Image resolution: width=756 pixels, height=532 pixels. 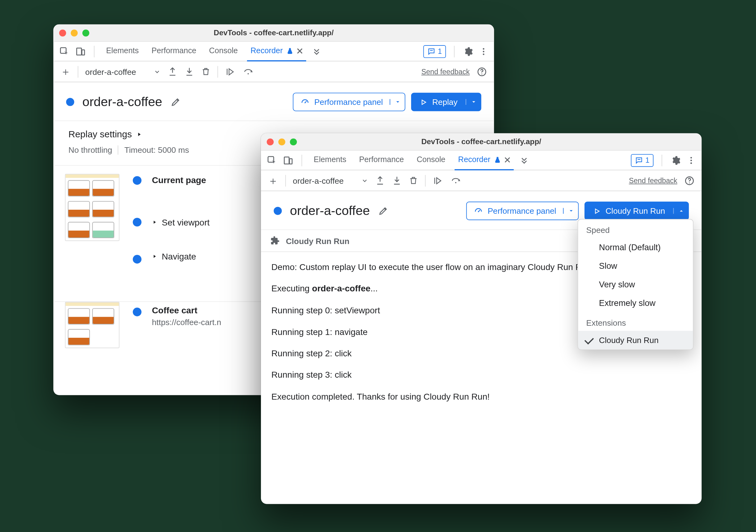 What do you see at coordinates (635, 285) in the screenshot?
I see `dropdown-item-very-slow: Very slow` at bounding box center [635, 285].